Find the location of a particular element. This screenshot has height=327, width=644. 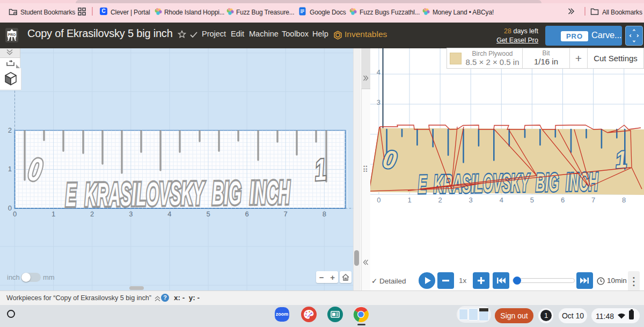

svg-text: E KRASILOVSKY BIG INCH is located at coordinates (178, 193).